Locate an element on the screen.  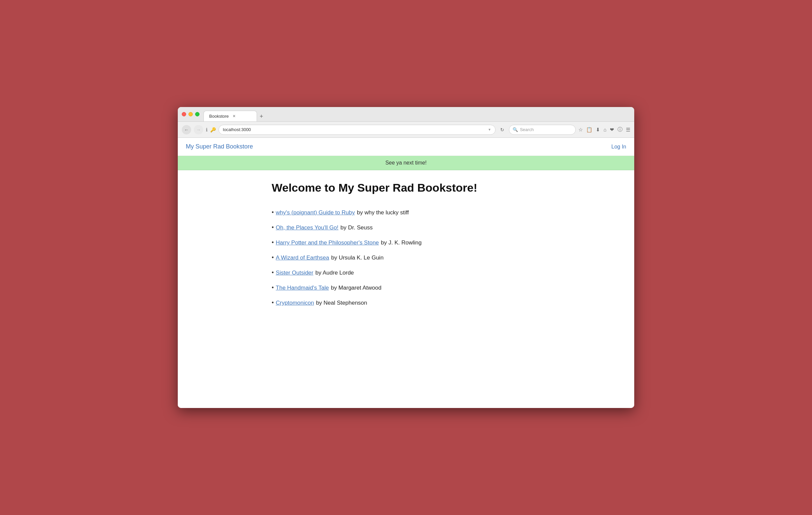
download-icon: ⬇ is located at coordinates (598, 130).